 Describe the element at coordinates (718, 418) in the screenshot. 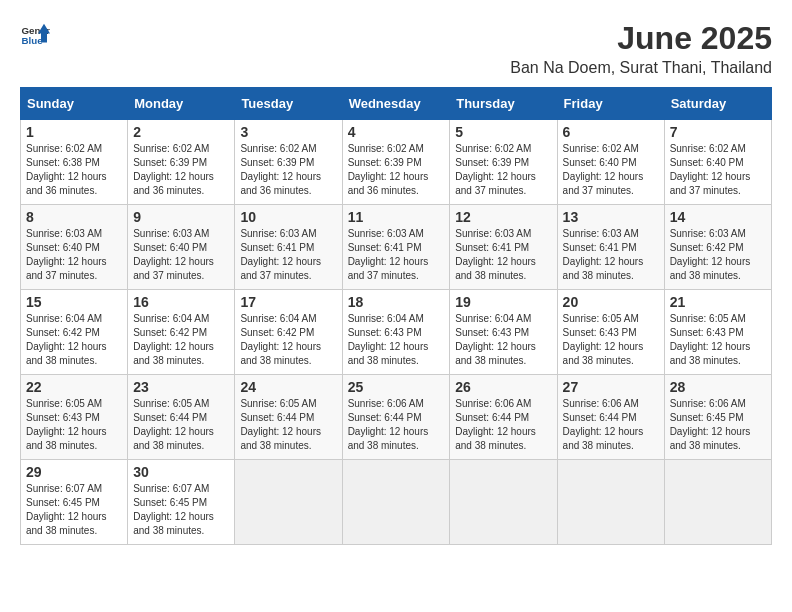

I see `calendar-cell-28: 28Sunrise: 6:06 AMSunset: 6:45 PMDayligh…` at that location.